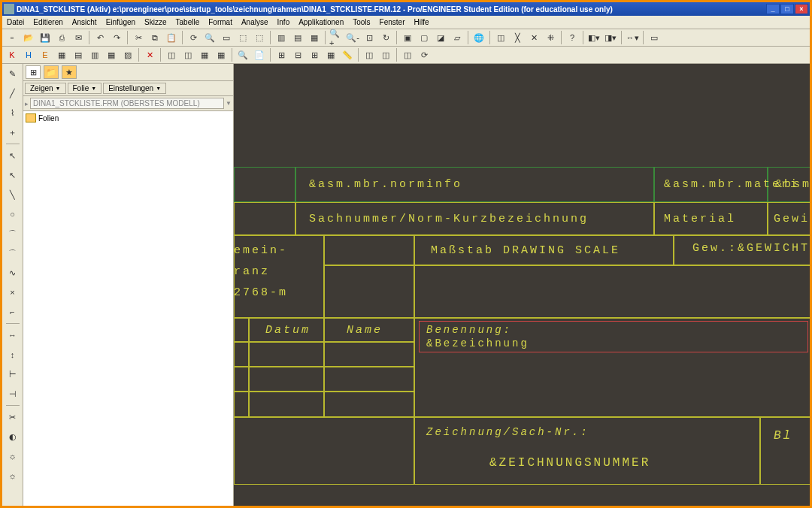  I want to click on ruler-icon: 📏, so click(347, 55).